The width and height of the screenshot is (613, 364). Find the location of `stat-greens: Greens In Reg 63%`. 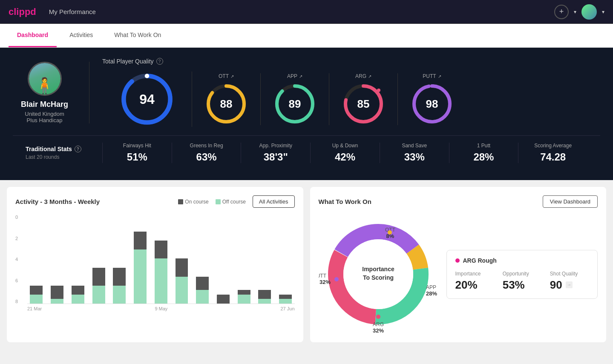

stat-greens: Greens In Reg 63% is located at coordinates (206, 153).